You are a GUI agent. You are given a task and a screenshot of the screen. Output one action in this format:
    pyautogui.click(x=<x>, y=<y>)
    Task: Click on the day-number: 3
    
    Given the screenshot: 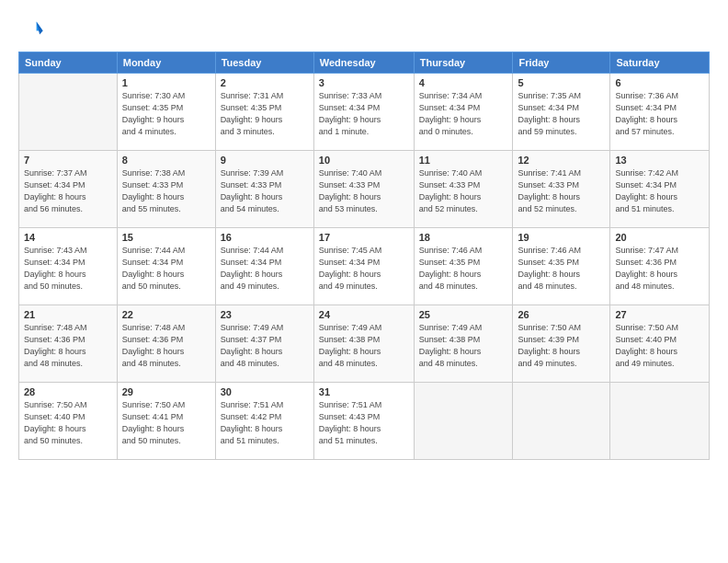 What is the action you would take?
    pyautogui.click(x=364, y=83)
    